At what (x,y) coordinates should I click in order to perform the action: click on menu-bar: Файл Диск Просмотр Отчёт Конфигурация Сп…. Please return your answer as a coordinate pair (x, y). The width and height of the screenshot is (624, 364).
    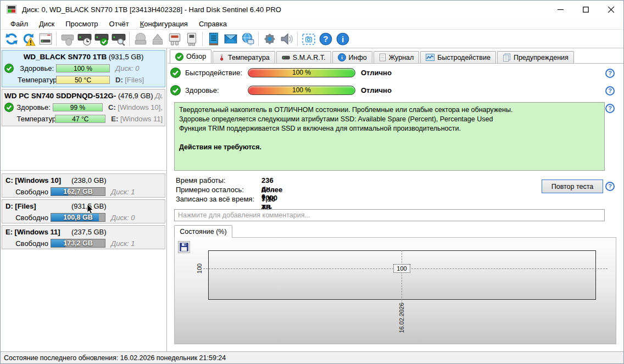
    Looking at the image, I should click on (312, 24).